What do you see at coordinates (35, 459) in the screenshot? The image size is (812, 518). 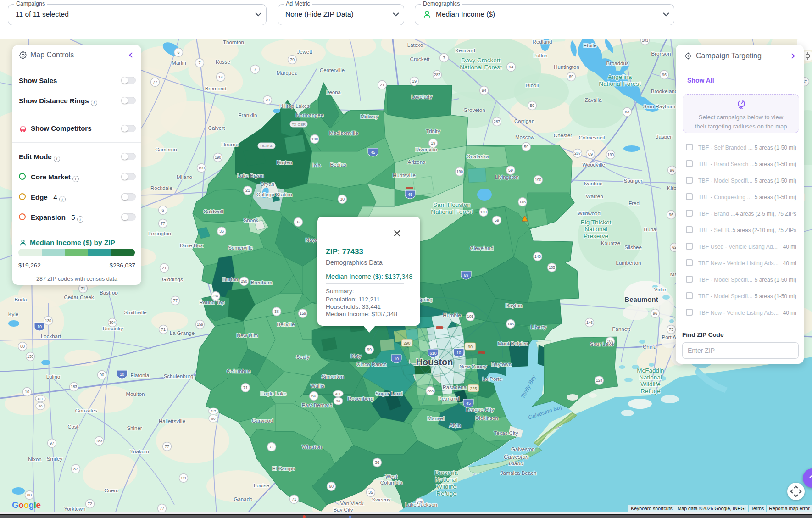 I see `svg-text: Nixon` at bounding box center [35, 459].